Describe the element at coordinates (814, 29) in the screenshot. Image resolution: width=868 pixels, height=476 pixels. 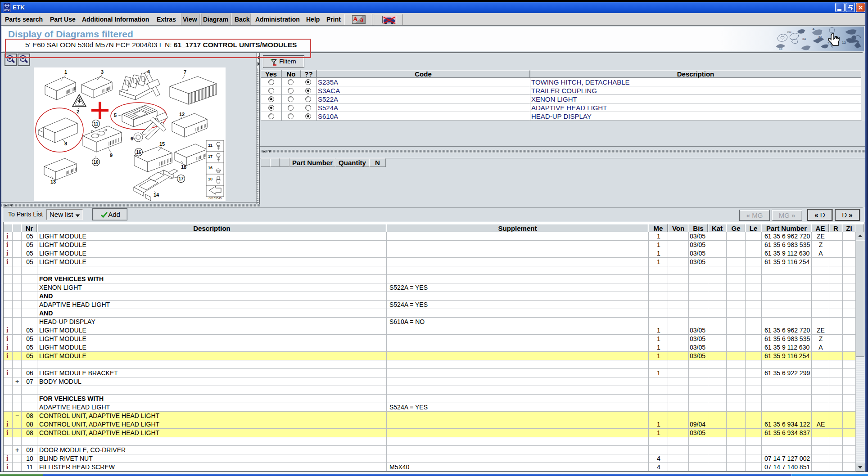
I see `svg-text: A` at that location.